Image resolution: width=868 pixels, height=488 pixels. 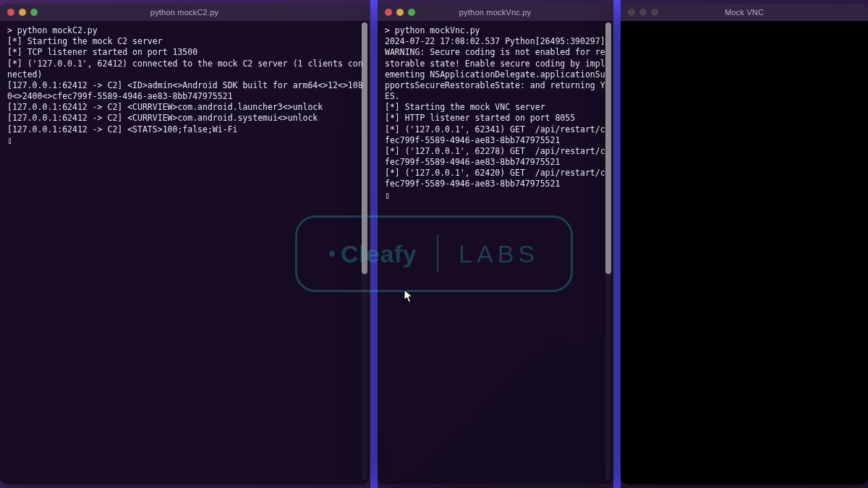 What do you see at coordinates (744, 12) in the screenshot?
I see `titlebar: Mock VNC` at bounding box center [744, 12].